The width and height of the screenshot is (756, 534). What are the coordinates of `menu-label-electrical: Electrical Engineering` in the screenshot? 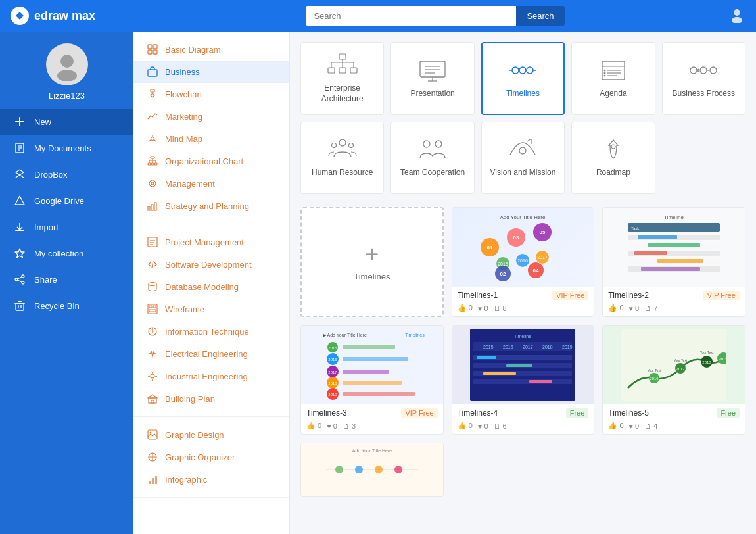 It's located at (206, 354).